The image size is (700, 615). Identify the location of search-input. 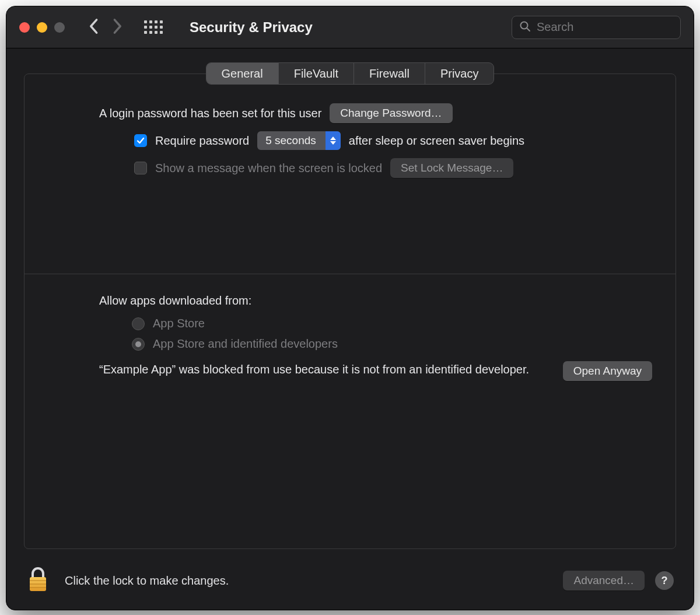
(605, 27).